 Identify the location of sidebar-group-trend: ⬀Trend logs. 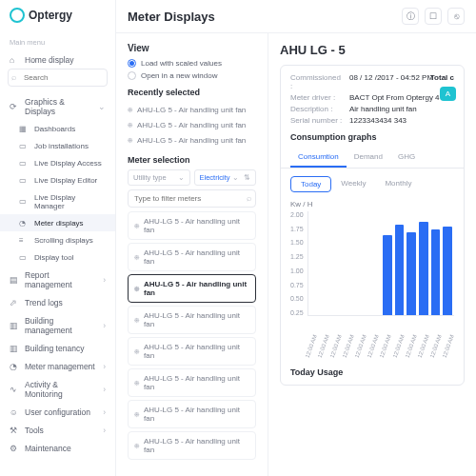
(57, 303).